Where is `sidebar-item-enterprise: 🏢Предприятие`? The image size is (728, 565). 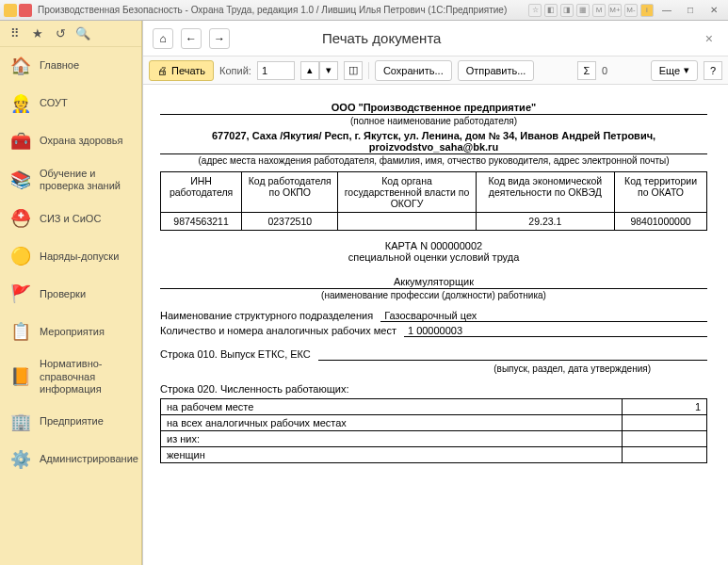 sidebar-item-enterprise: 🏢Предприятие is located at coordinates (71, 422).